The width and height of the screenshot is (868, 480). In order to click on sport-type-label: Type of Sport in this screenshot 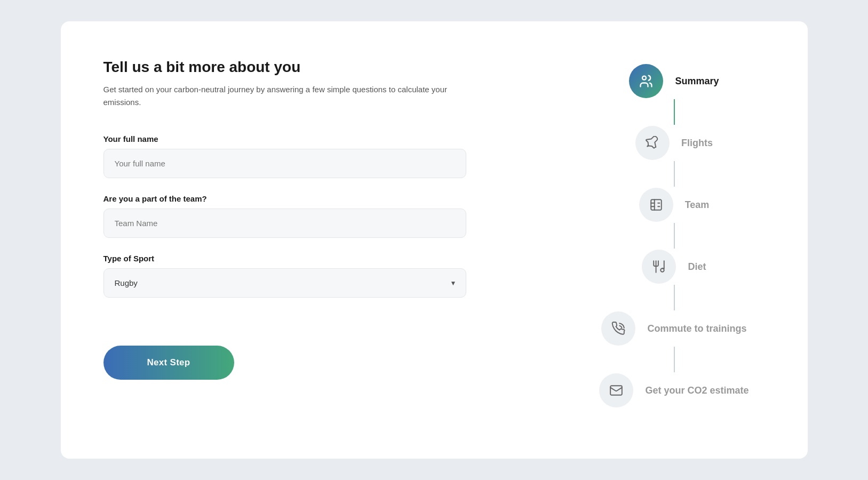, I will do `click(328, 258)`.